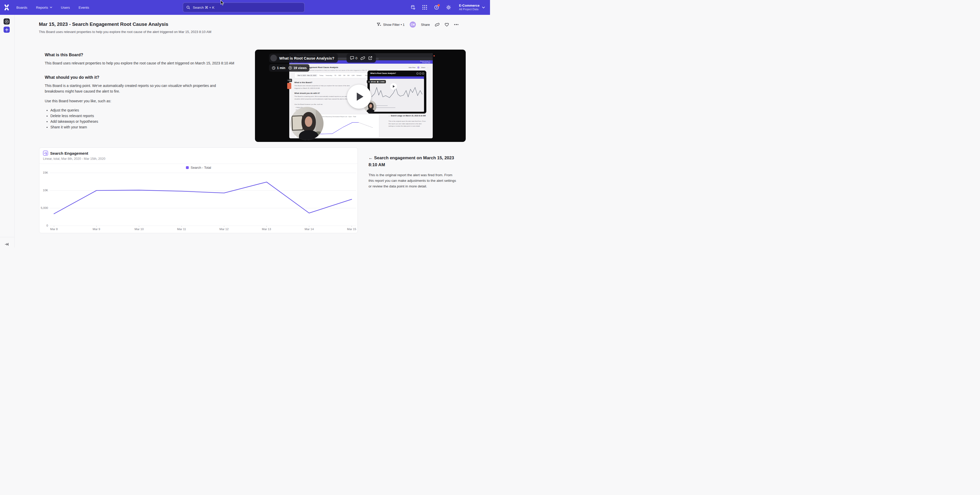 The height and width of the screenshot is (495, 980). Describe the element at coordinates (418, 68) in the screenshot. I see `mini-avatar` at that location.